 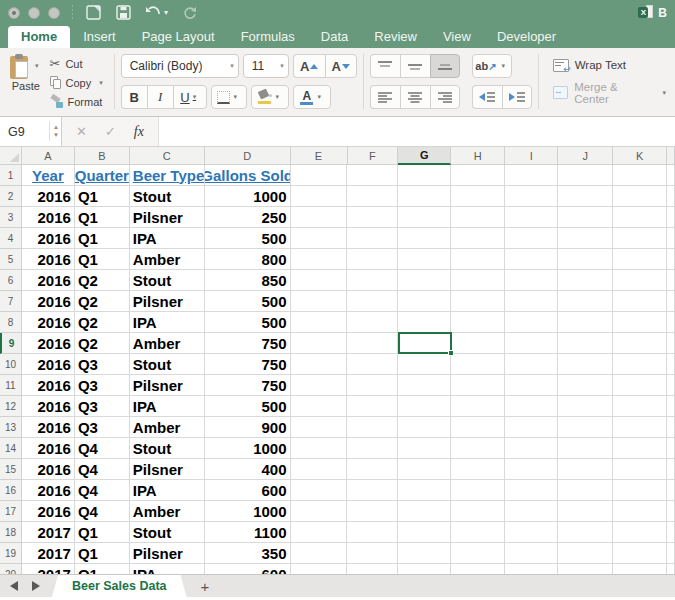 What do you see at coordinates (11, 569) in the screenshot?
I see `row-header-20: 20` at bounding box center [11, 569].